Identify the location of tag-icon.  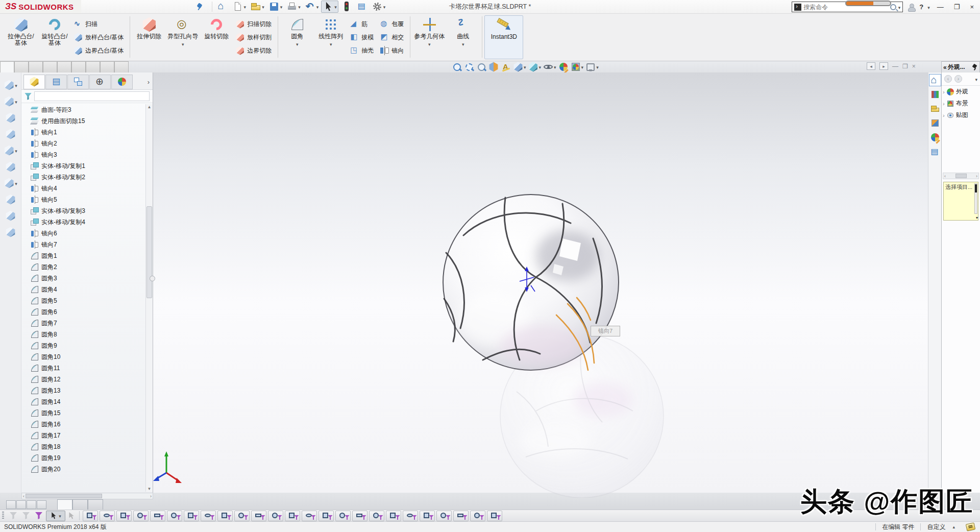
(971, 527).